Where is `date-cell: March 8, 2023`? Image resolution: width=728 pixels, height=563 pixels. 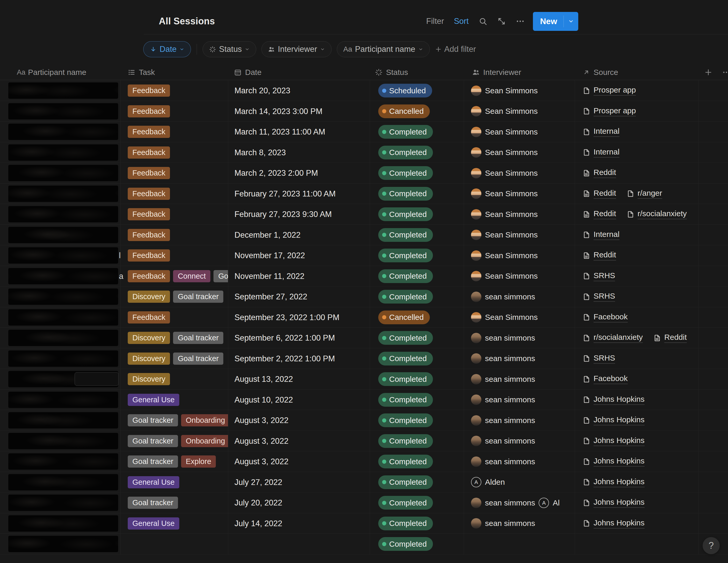 date-cell: March 8, 2023 is located at coordinates (301, 153).